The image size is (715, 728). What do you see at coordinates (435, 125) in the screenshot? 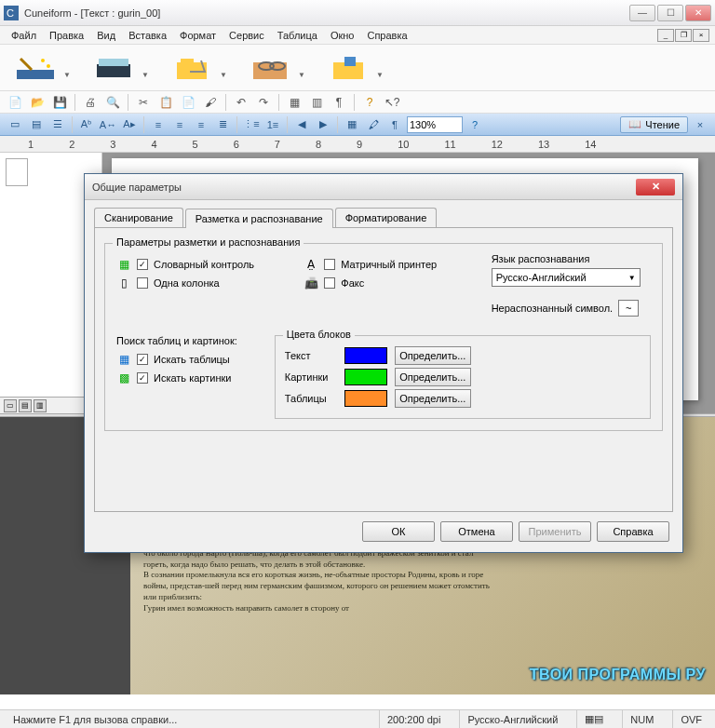
I see `zoom-select` at bounding box center [435, 125].